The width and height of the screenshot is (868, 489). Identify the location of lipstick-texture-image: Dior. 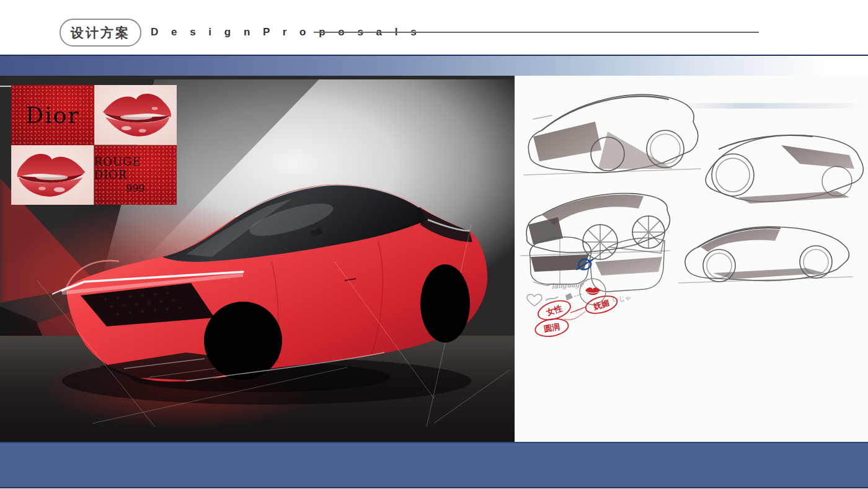
(53, 115).